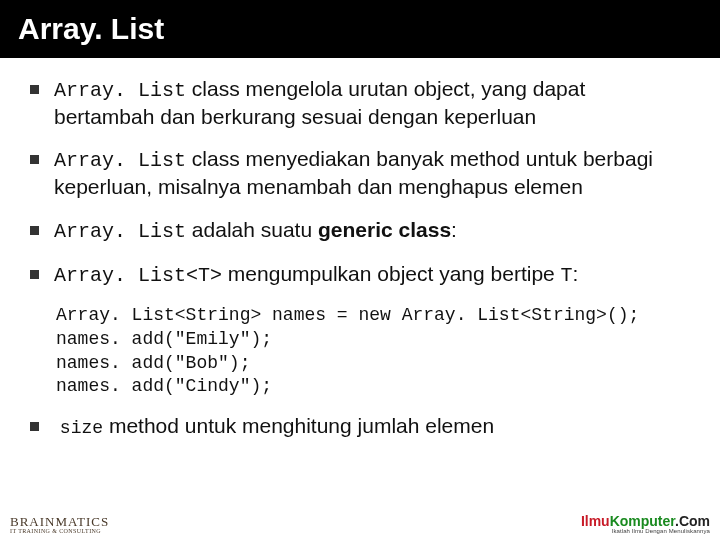 This screenshot has width=720, height=540. Describe the element at coordinates (360, 103) in the screenshot. I see `bullet-item: Array. List class mengelola urutan objec…` at that location.